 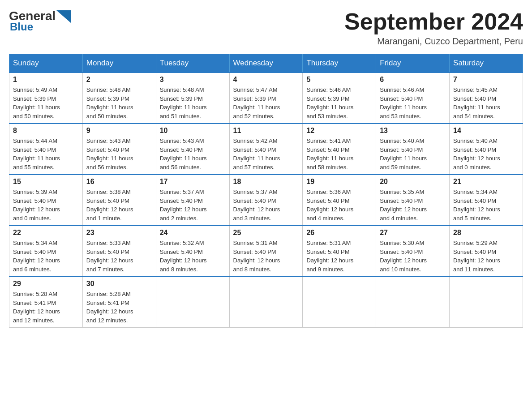 What do you see at coordinates (193, 131) in the screenshot?
I see `day-number: 10` at bounding box center [193, 131].